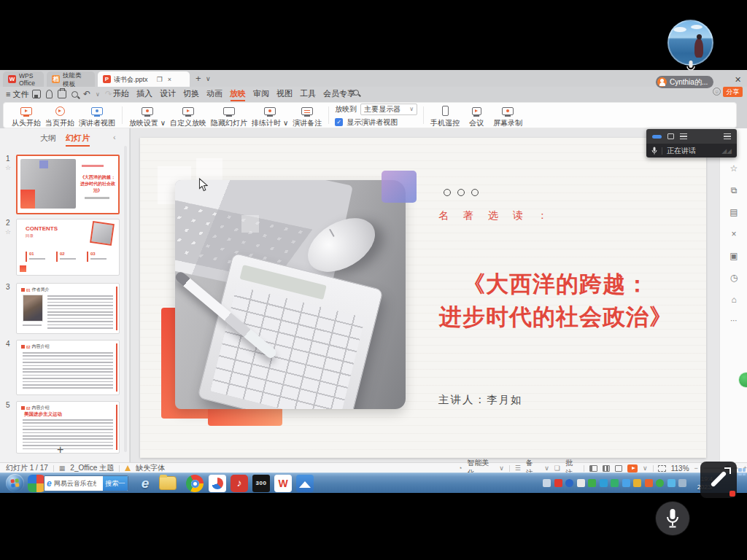 This screenshot has width=747, height=560. What do you see at coordinates (97, 117) in the screenshot?
I see `presenter-view-button: 演讲者视图` at bounding box center [97, 117].